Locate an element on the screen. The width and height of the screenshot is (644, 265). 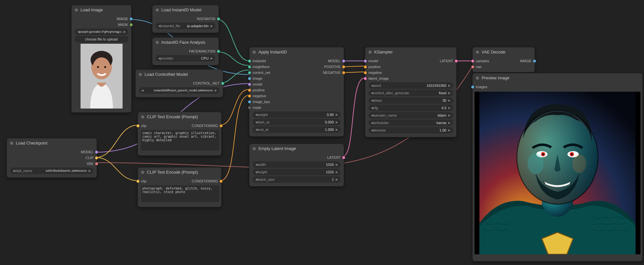
start-at-widget: ◀start_at0.000▶ is located at coordinates (297, 122).